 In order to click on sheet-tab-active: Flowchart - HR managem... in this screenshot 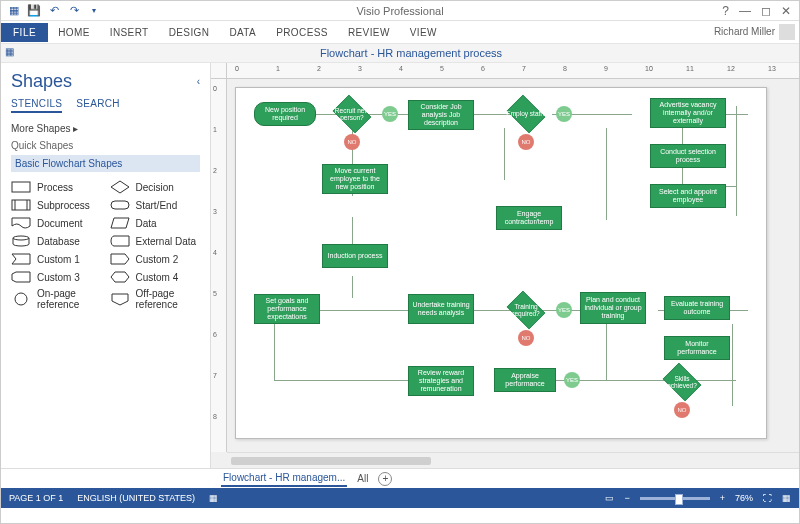, I will do `click(284, 478)`.